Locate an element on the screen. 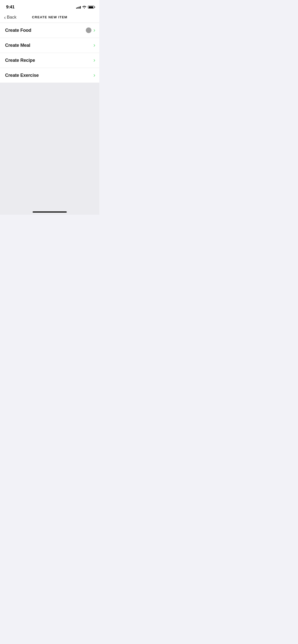 This screenshot has width=298, height=644. page-title: CREATE NEW ITEM is located at coordinates (49, 17).